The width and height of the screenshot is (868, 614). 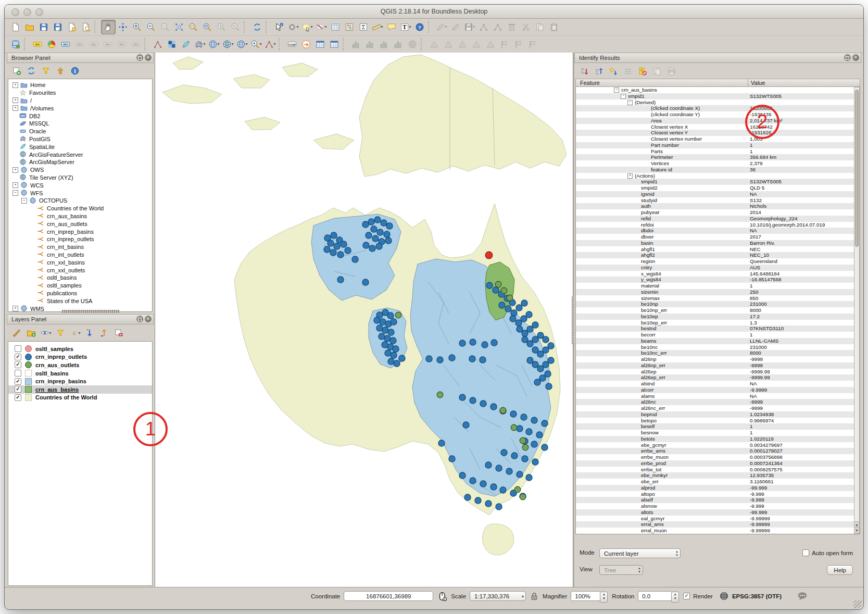 What do you see at coordinates (158, 44) in the screenshot?
I see `simplify-feature-button` at bounding box center [158, 44].